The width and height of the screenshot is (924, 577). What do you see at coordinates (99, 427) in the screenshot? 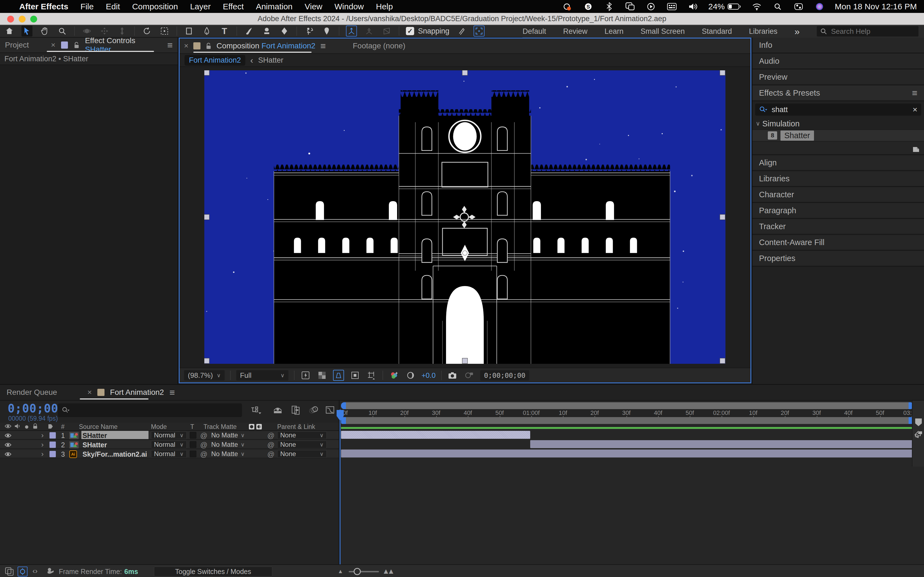
I see `col-source-name: Source Name` at bounding box center [99, 427].